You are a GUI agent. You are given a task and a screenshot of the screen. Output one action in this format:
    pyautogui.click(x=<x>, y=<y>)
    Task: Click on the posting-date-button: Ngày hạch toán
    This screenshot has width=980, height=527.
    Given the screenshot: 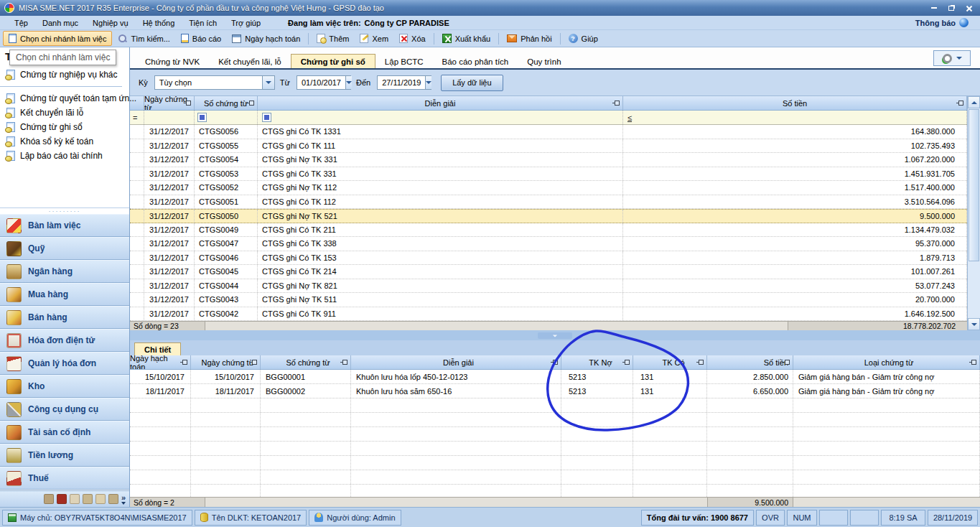 What is the action you would take?
    pyautogui.click(x=266, y=39)
    